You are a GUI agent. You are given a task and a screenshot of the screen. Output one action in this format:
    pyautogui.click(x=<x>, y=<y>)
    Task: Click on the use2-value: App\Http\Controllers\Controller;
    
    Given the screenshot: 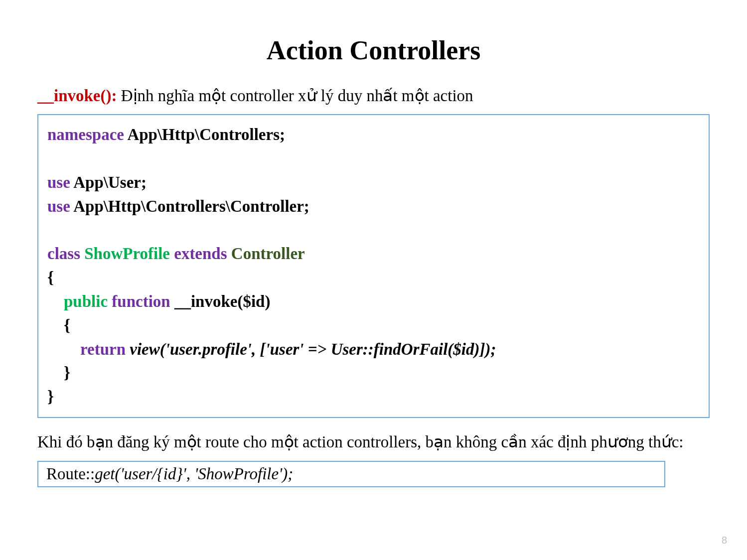 What is the action you would take?
    pyautogui.click(x=190, y=206)
    